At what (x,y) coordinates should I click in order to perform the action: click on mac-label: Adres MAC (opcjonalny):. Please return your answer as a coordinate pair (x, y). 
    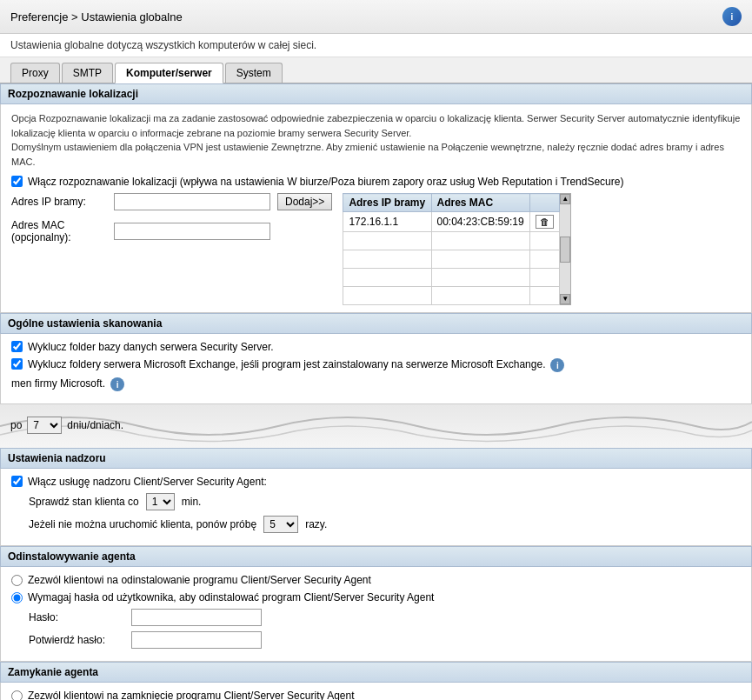
    Looking at the image, I should click on (59, 231).